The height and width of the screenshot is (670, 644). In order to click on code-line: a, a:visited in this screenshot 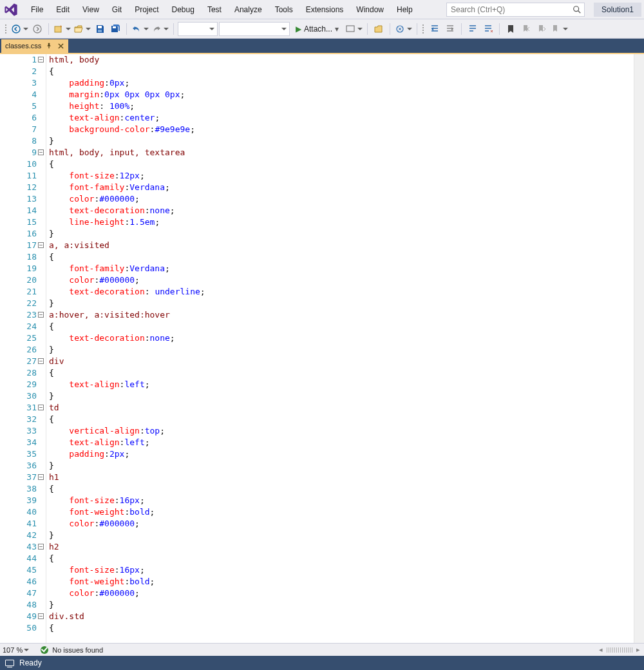, I will do `click(341, 245)`.